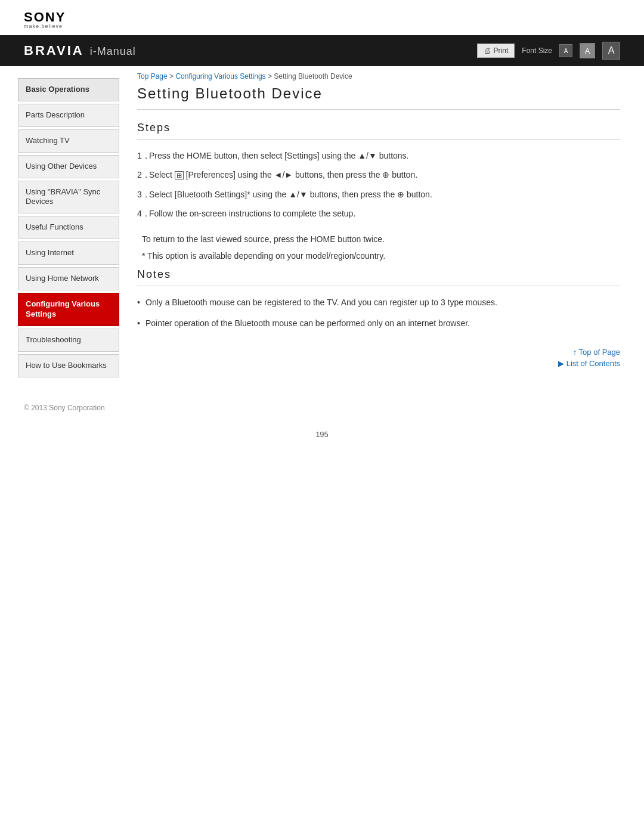 The width and height of the screenshot is (644, 833). Describe the element at coordinates (587, 51) in the screenshot. I see `font-size-medium-button: A` at that location.